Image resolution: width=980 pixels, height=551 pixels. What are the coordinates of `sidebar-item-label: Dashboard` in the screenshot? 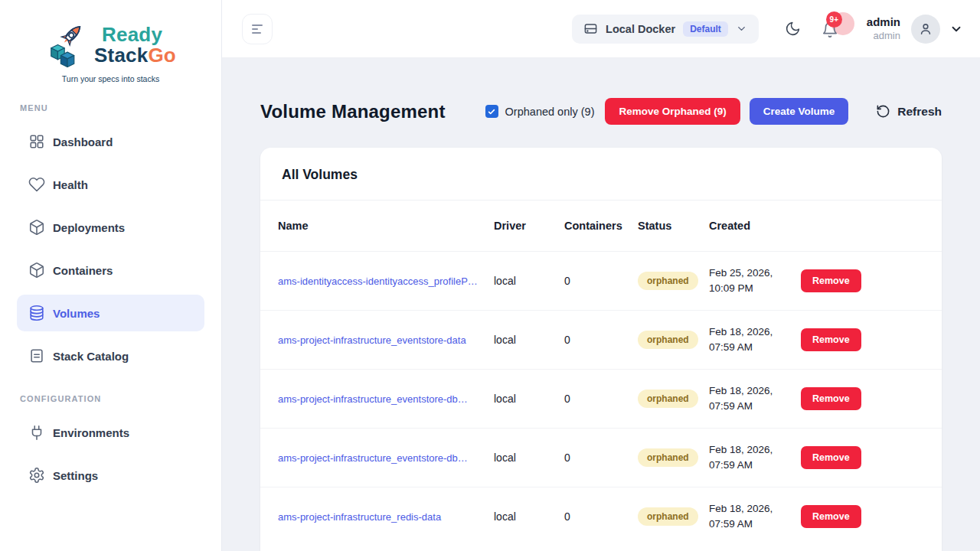 It's located at (83, 142).